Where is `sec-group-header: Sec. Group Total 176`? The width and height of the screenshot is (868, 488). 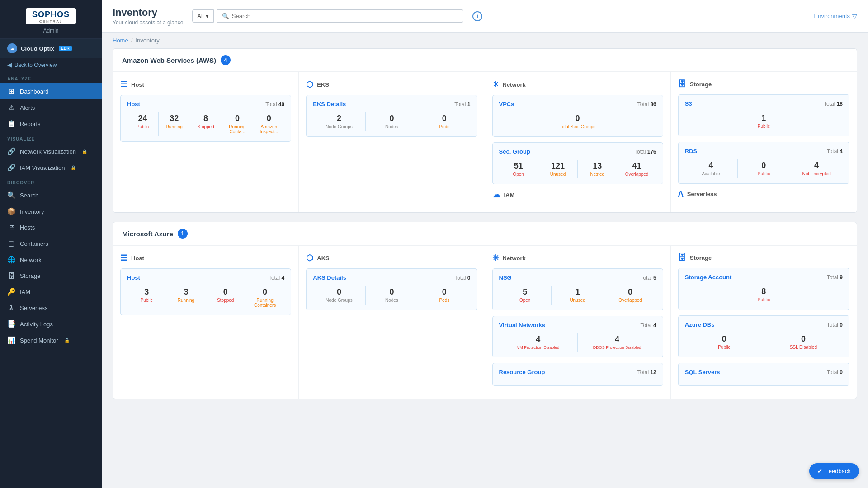 sec-group-header: Sec. Group Total 176 is located at coordinates (578, 152).